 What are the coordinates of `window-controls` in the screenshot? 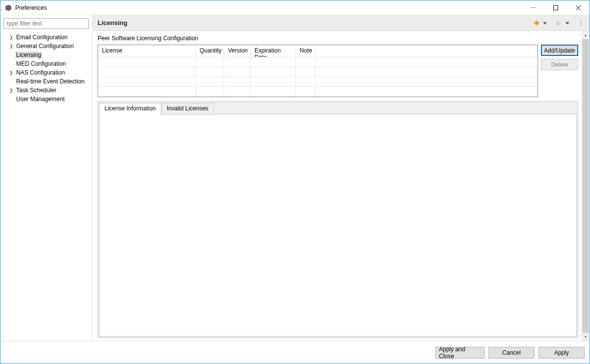 It's located at (556, 8).